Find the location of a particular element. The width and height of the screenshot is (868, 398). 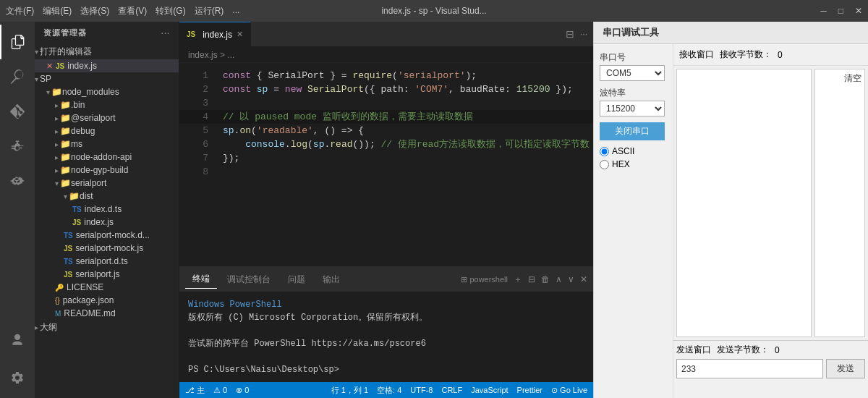

menu-edit: 编辑(E) is located at coordinates (57, 12).